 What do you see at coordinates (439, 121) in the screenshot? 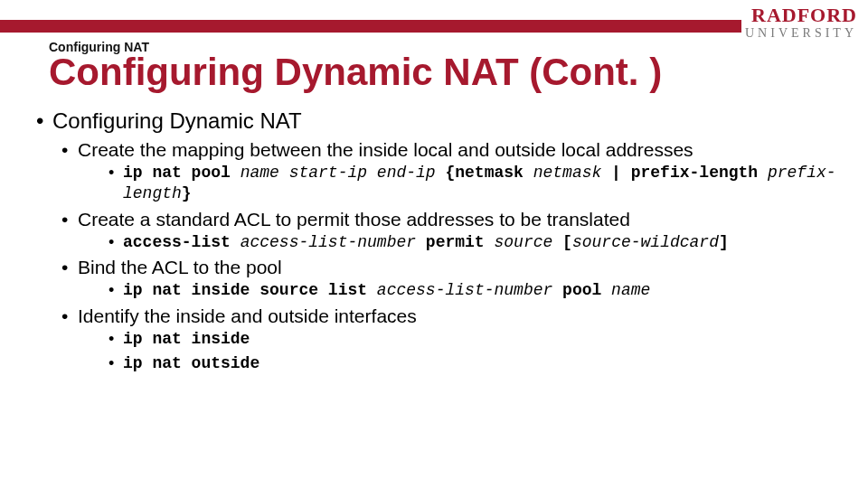
I see `bullet-level1: Configuring Dynamic NAT` at bounding box center [439, 121].